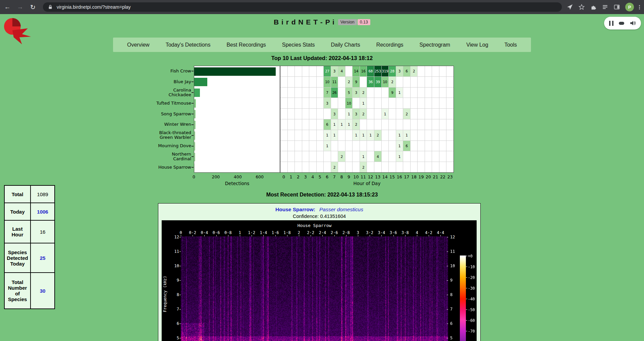 The image size is (644, 341). What do you see at coordinates (392, 93) in the screenshot?
I see `heat-cell: 9` at bounding box center [392, 93].